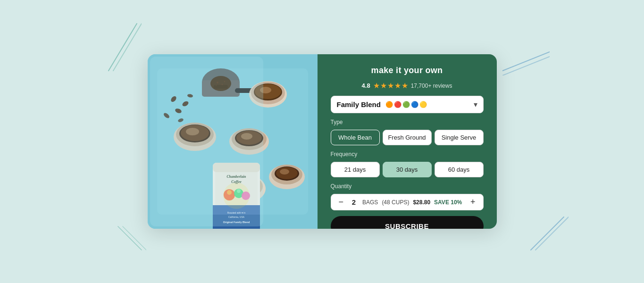  What do you see at coordinates (423, 105) in the screenshot?
I see `flavor-icon-5: 🟡` at bounding box center [423, 105].